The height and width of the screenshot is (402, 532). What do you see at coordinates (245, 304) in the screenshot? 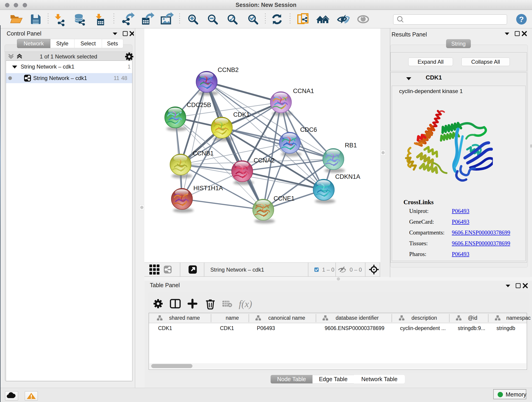
I see `svg-text: f(x)` at bounding box center [245, 304].